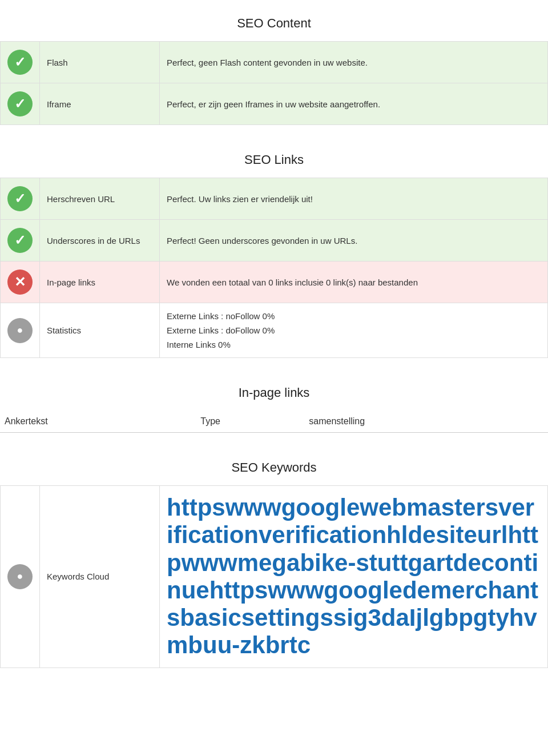 The height and width of the screenshot is (756, 548). What do you see at coordinates (274, 241) in the screenshot?
I see `table-row: ✓ Underscores in de URLs Perfect! Geen u…` at bounding box center [274, 241].